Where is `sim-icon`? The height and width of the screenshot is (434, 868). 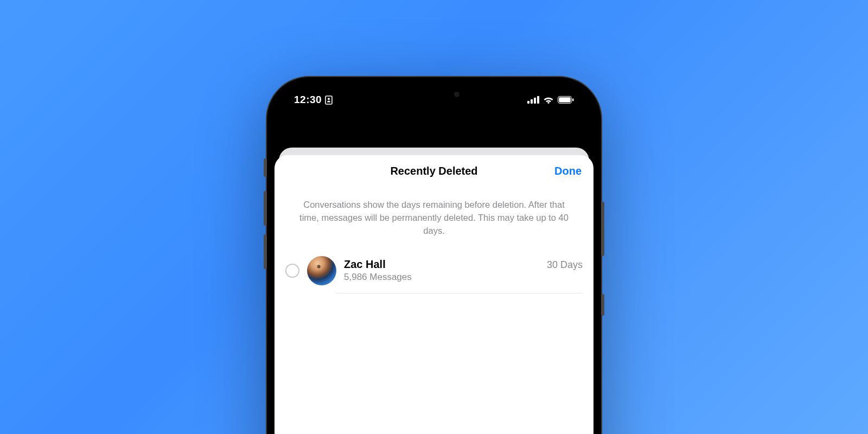 sim-icon is located at coordinates (329, 100).